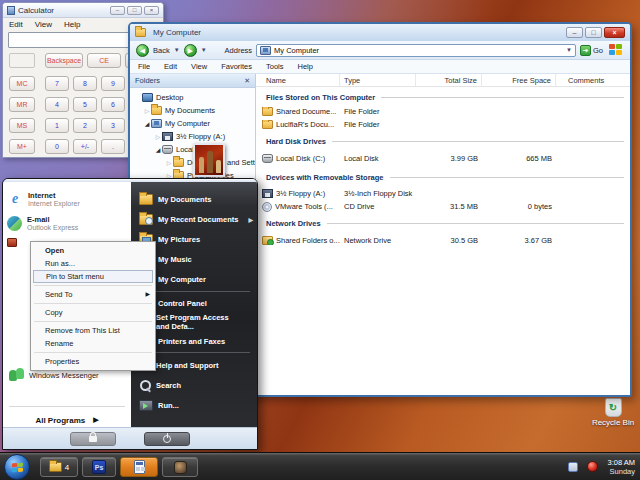 This screenshot has height=480, width=640. I want to click on windows-logo-icon, so click(616, 50).